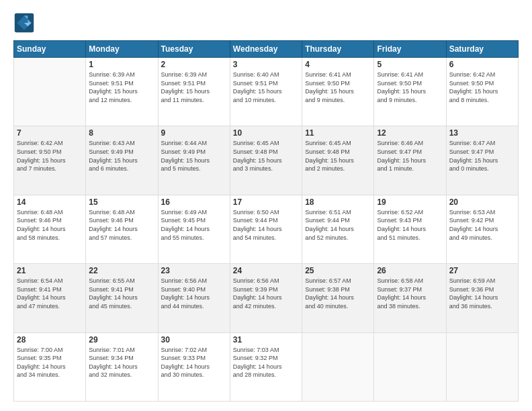 Image resolution: width=532 pixels, height=411 pixels. What do you see at coordinates (339, 161) in the screenshot?
I see `calendar-cell: 11Sunrise: 6:45 AM Sunset: 9:48 PM Dayli…` at bounding box center [339, 161].